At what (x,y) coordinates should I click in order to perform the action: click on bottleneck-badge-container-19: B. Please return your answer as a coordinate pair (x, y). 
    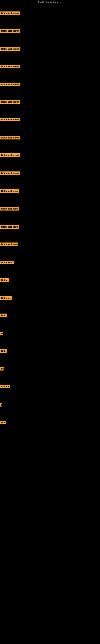
    Looking at the image, I should click on (1, 334).